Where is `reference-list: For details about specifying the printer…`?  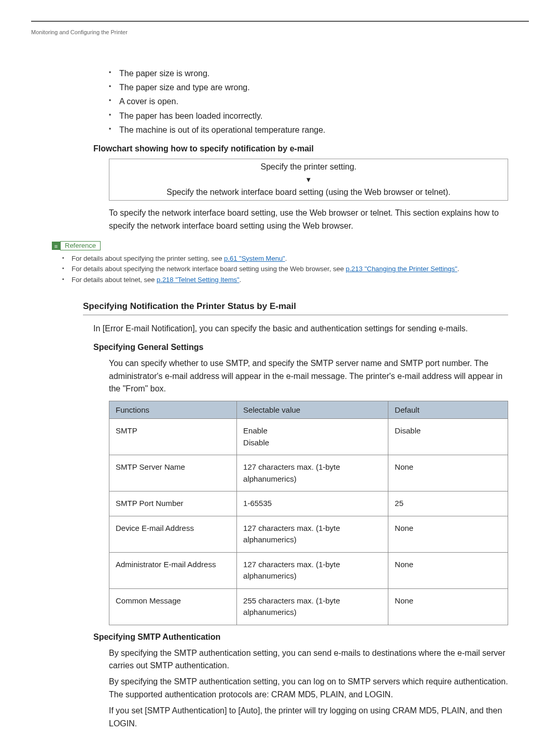
reference-list: For details about specifying the printer… is located at coordinates (285, 270).